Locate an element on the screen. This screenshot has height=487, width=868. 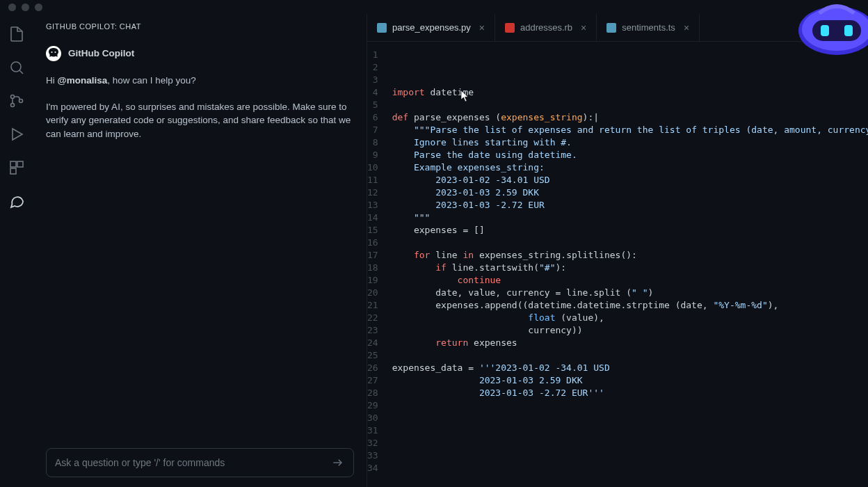
source-control-icon is located at coordinates (17, 101).